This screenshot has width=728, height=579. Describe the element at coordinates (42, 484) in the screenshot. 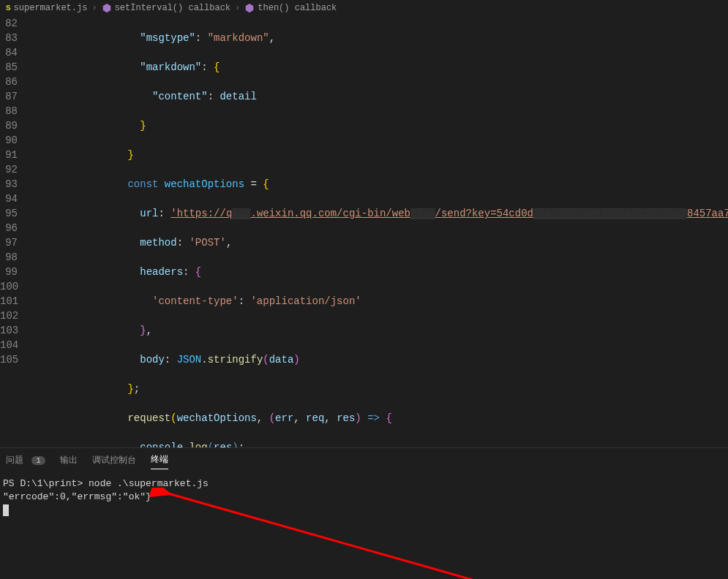

I see `terminal-prompt: PS D:\1\print>` at that location.